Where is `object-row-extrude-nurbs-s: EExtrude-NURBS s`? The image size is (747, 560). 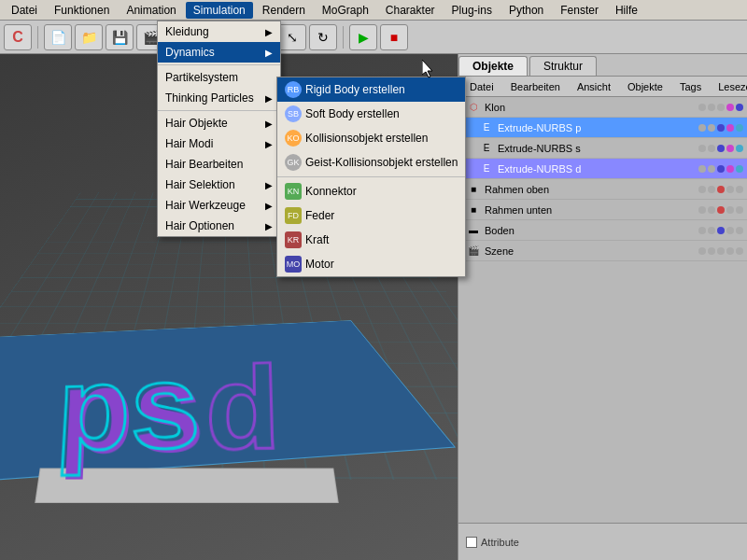 object-row-extrude-nurbs-s: EExtrude-NURBS s is located at coordinates (603, 148).